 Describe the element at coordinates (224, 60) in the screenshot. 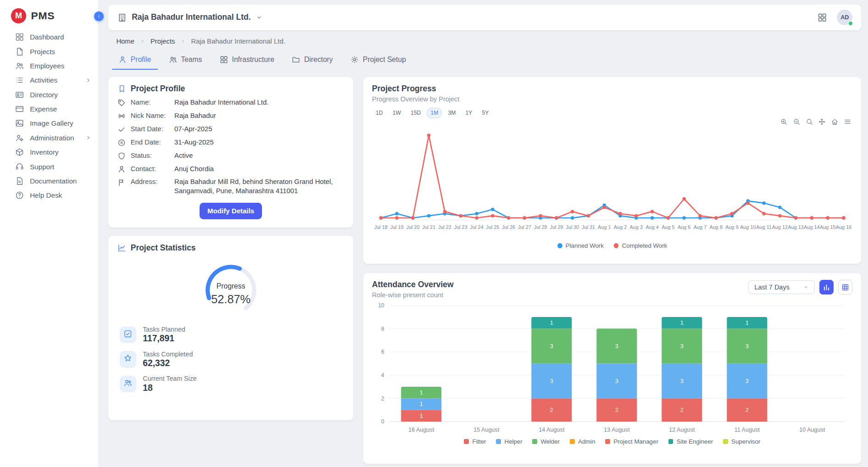

I see `grid-icon` at that location.